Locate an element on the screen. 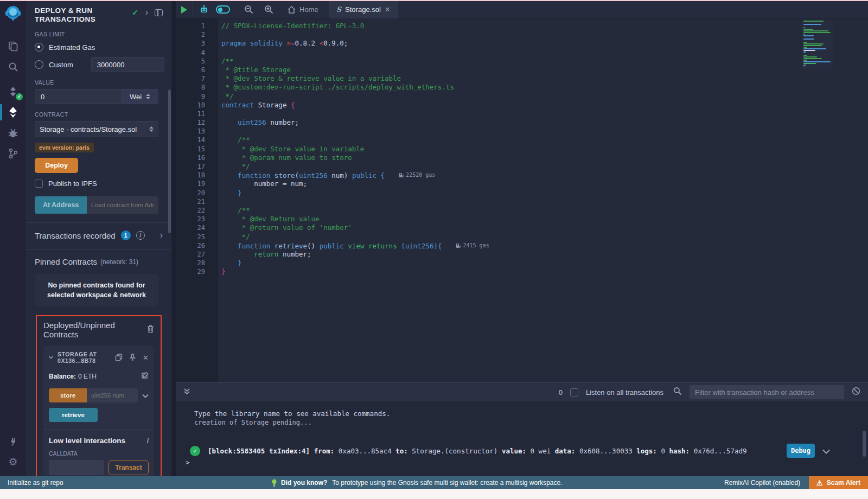 The image size is (868, 499). estimated-gas-radio is located at coordinates (39, 47).